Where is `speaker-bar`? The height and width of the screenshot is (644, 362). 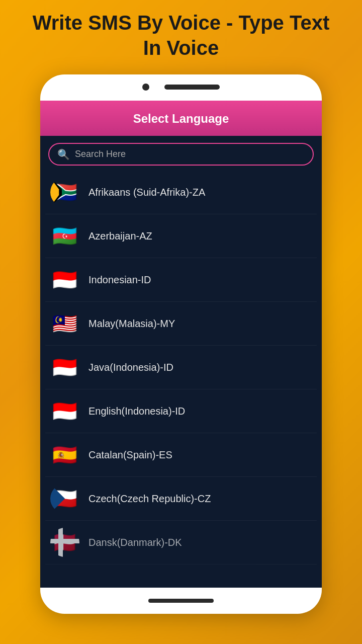
speaker-bar is located at coordinates (192, 87).